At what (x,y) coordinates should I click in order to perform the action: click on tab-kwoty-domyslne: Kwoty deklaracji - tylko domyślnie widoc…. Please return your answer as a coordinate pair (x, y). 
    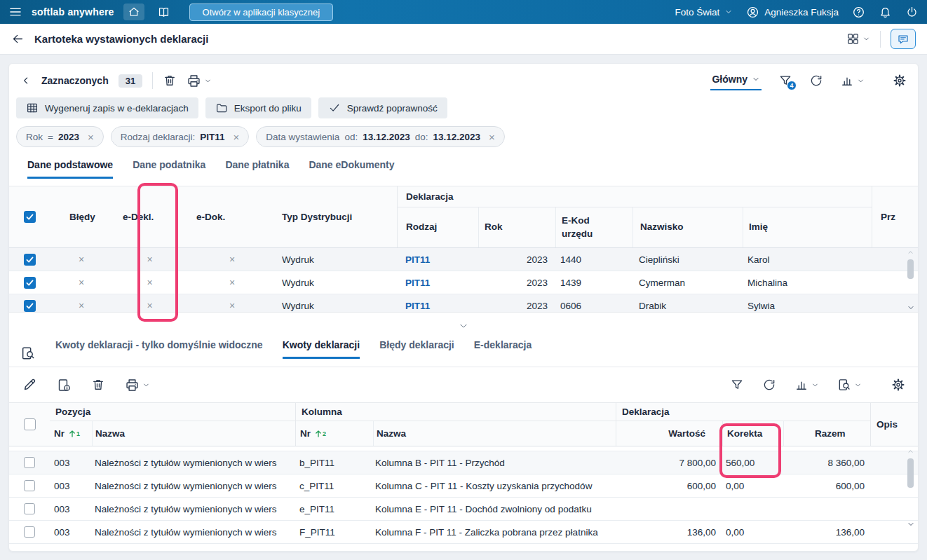
    Looking at the image, I should click on (159, 348).